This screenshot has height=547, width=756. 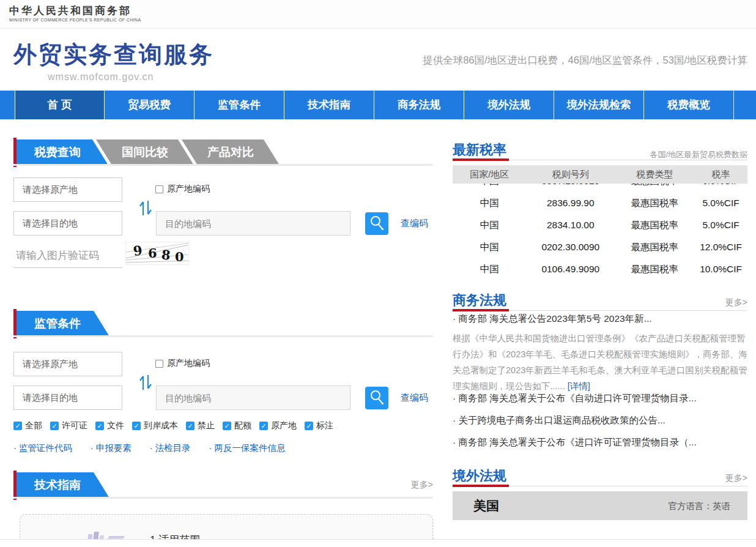 I want to click on foreign-laws-more-link: 更多>, so click(x=736, y=478).